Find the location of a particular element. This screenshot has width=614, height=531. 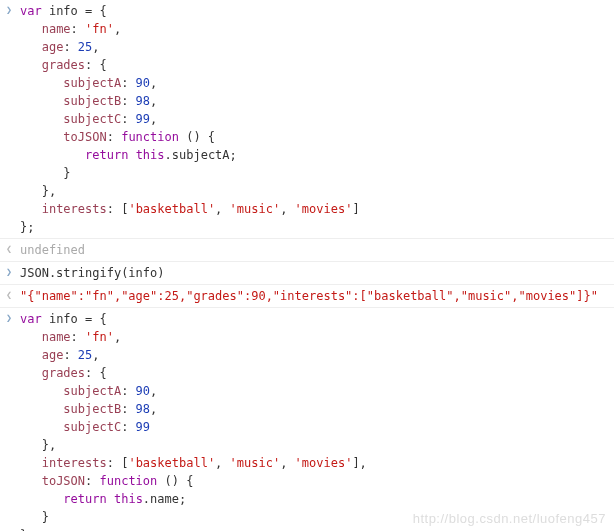

code-token: }, is located at coordinates (49, 191).